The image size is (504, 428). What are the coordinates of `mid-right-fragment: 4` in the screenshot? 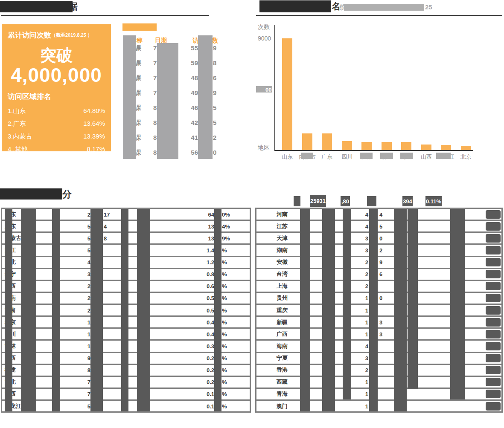 It's located at (381, 214).